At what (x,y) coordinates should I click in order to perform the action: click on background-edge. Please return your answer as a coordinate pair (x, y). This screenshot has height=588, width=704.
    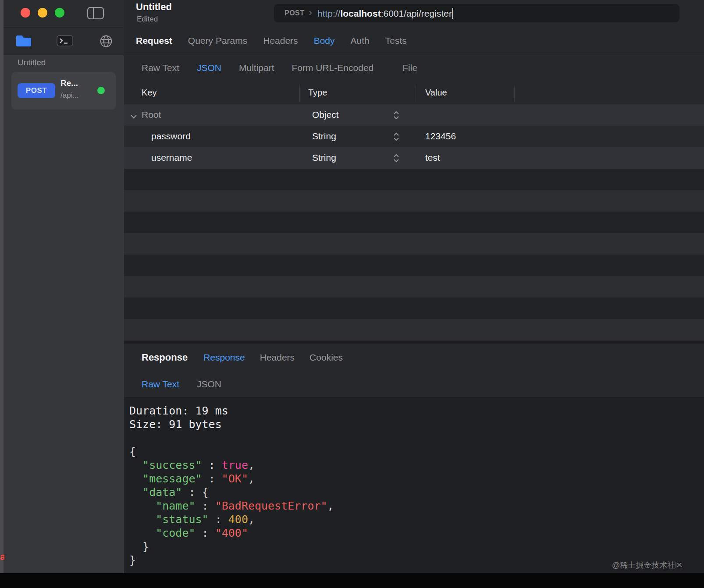
    Looking at the image, I should click on (2, 294).